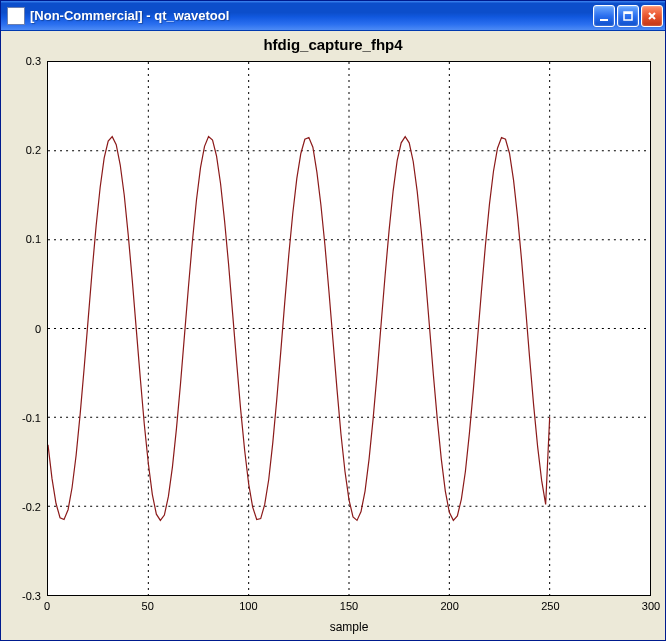 This screenshot has height=641, width=666. Describe the element at coordinates (349, 606) in the screenshot. I see `x-tick-label: 150` at that location.